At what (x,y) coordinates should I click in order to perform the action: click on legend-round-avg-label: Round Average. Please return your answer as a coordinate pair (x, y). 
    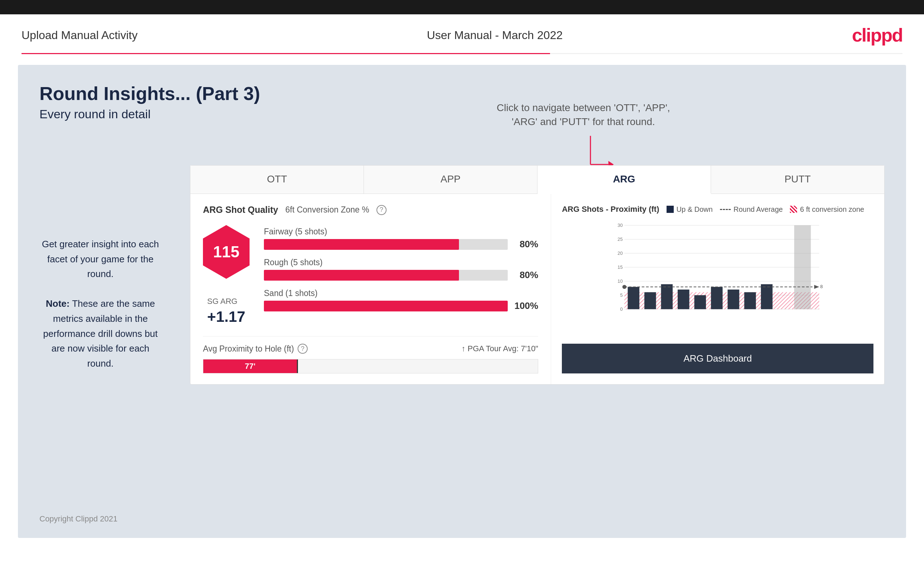
    Looking at the image, I should click on (758, 210).